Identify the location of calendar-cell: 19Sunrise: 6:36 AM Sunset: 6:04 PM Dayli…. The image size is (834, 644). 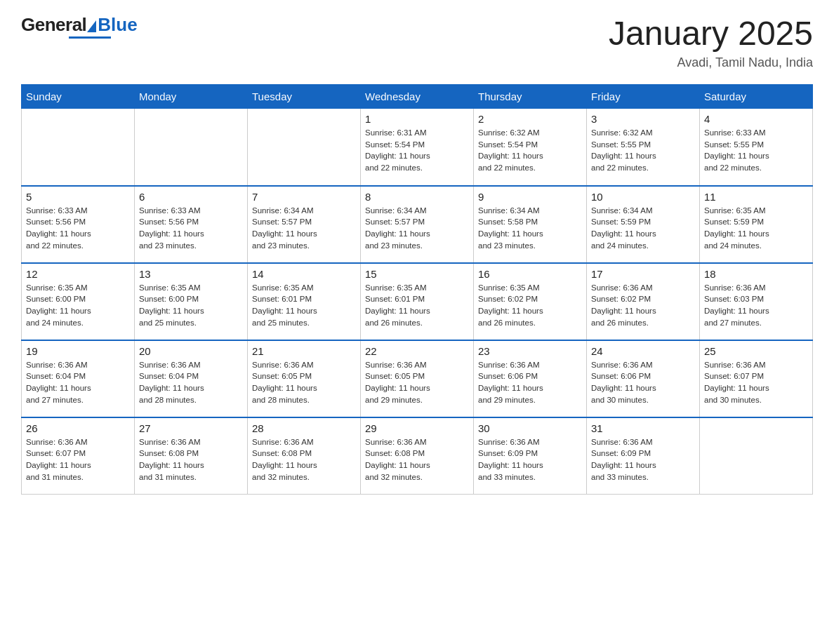
(79, 379).